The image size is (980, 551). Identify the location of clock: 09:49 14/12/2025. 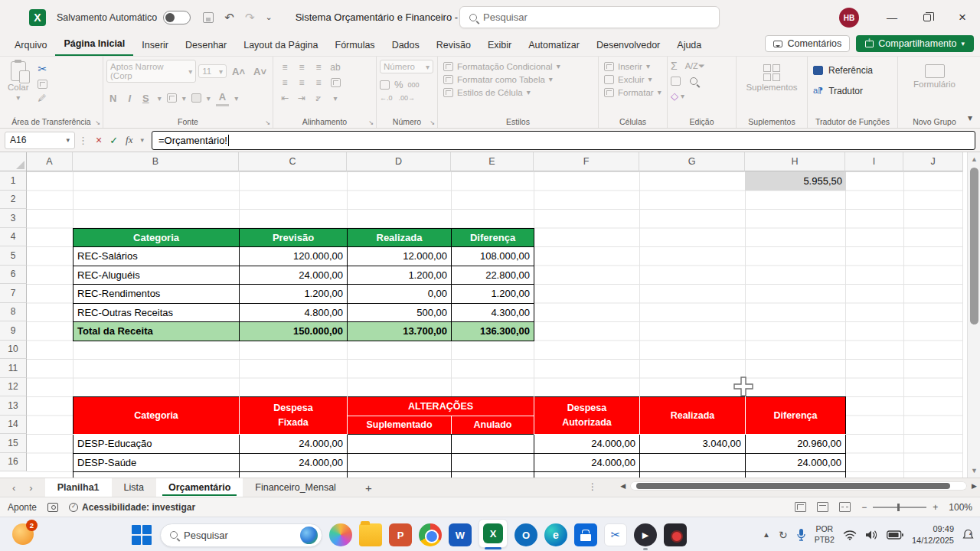
(933, 534).